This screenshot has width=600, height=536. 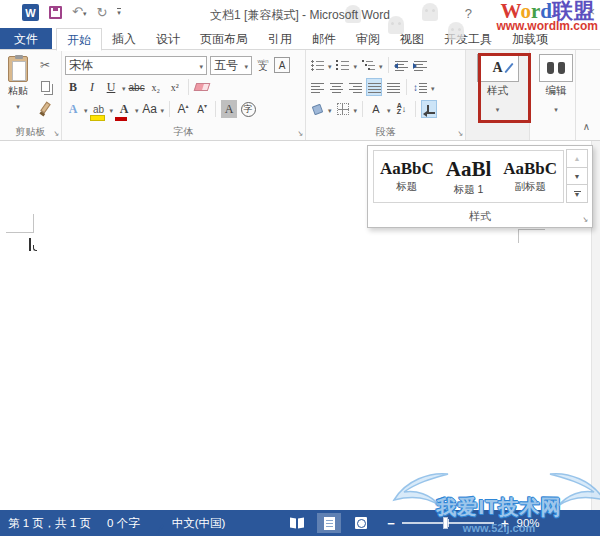 I want to click on help-button: ?, so click(x=468, y=14).